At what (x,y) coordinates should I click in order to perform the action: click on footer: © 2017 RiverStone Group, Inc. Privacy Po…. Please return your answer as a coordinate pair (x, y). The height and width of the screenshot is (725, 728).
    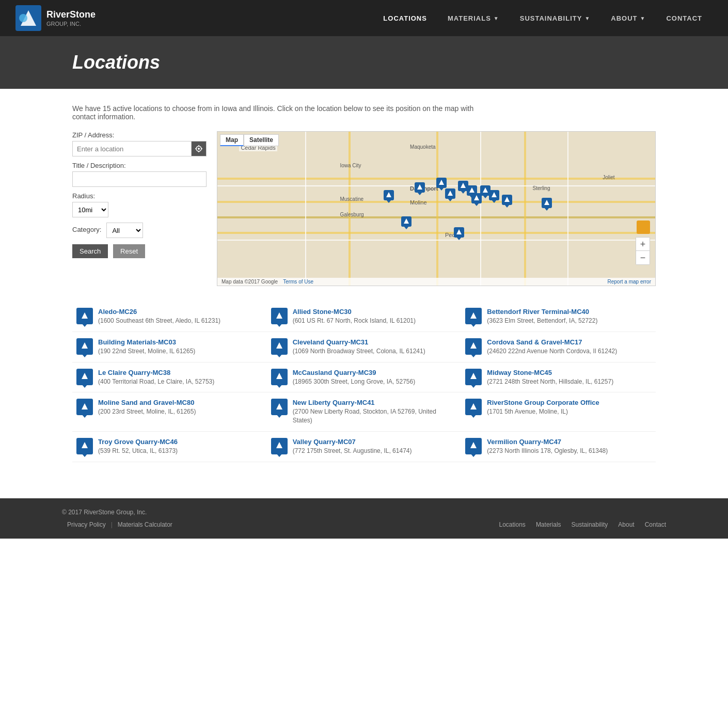
    Looking at the image, I should click on (364, 518).